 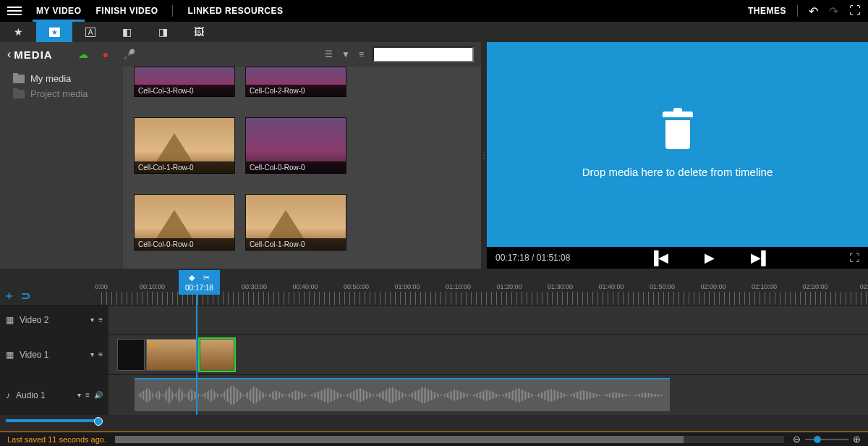 I want to click on sort-icon: ≡, so click(x=362, y=54).